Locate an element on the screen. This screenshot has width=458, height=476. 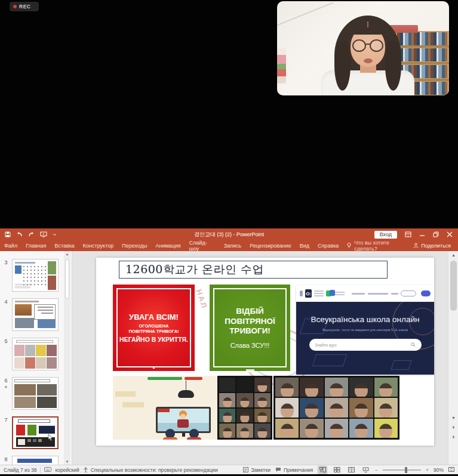
menu-tab: Главная is located at coordinates (36, 246).